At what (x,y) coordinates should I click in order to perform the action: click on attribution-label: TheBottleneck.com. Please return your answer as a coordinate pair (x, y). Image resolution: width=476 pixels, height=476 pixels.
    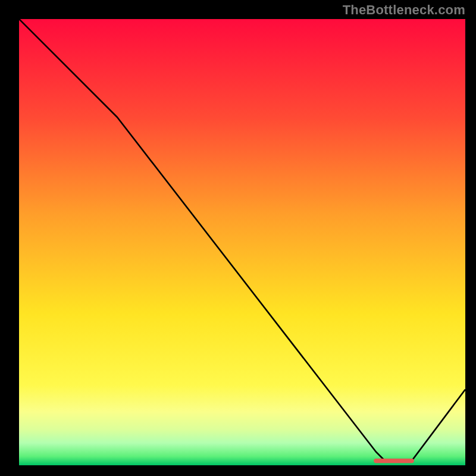
    Looking at the image, I should click on (404, 10).